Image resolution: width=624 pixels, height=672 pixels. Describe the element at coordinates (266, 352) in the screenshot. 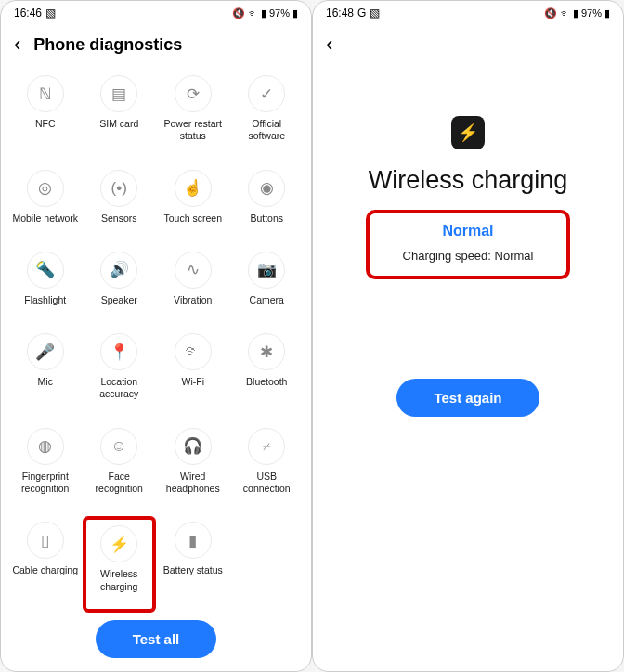

I see `bluetooth-icon: ✱` at that location.